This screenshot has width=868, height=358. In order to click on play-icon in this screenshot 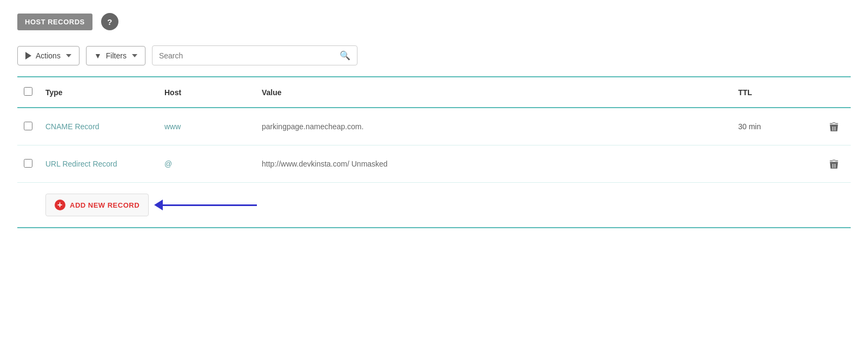, I will do `click(28, 56)`.